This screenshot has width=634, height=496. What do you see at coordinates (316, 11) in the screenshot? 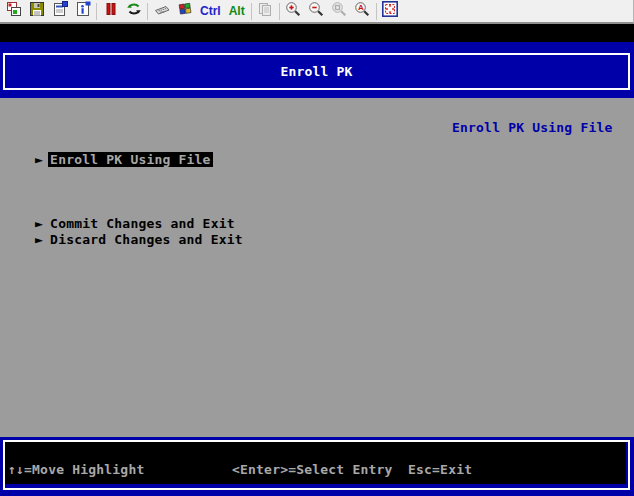
I see `zoom-out-button` at bounding box center [316, 11].